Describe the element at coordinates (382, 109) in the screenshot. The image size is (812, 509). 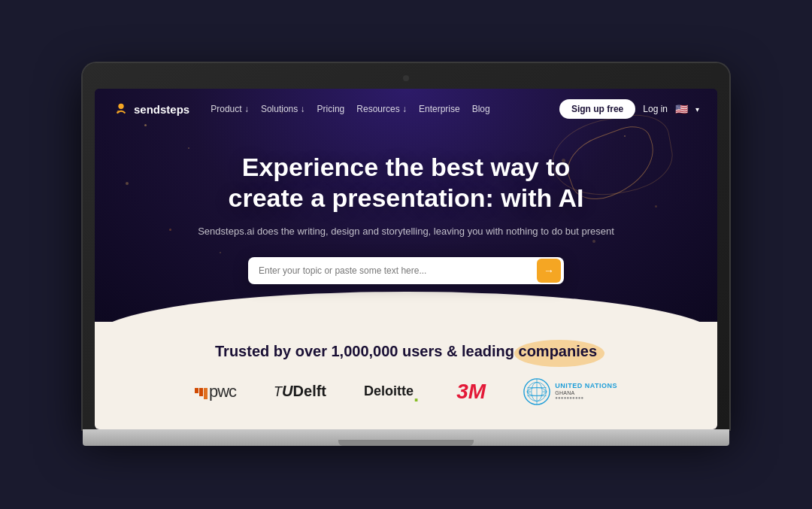
I see `nav-resources: Resources ↓` at that location.